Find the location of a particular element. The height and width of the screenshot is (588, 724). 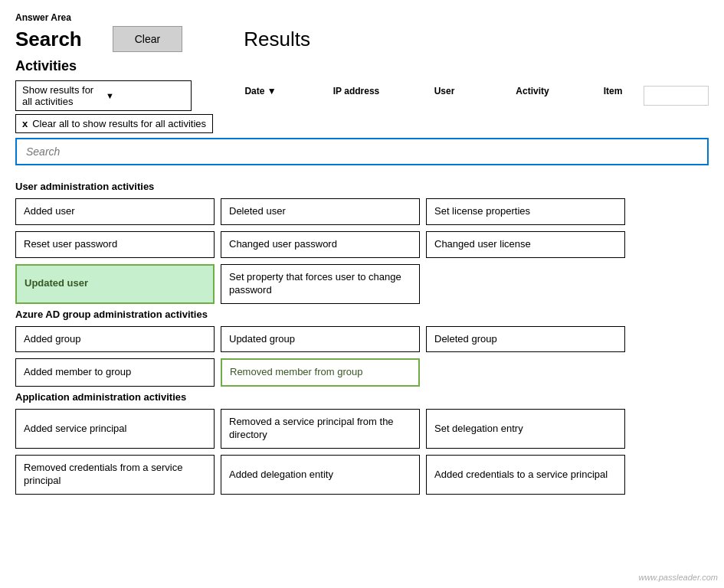

activity-btn-set-delegation-entry: Set delegation entry is located at coordinates (526, 429).